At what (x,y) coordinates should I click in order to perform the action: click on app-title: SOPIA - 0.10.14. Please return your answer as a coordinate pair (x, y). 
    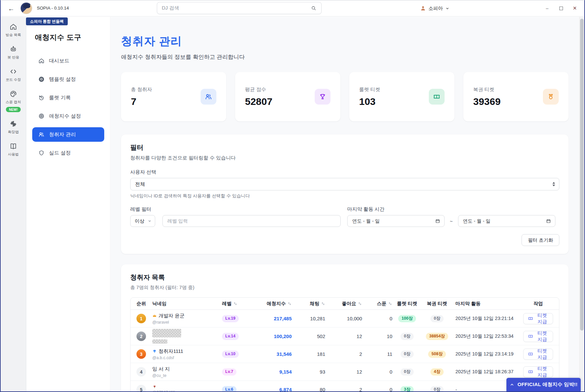
    Looking at the image, I should click on (53, 8).